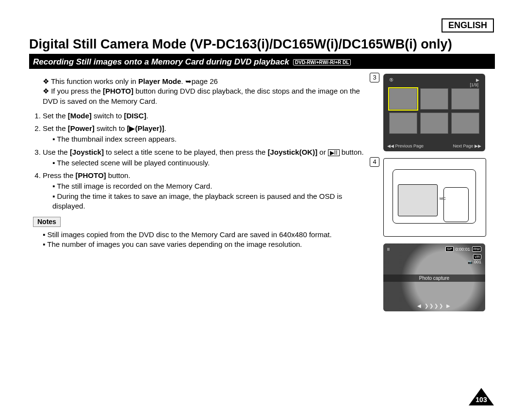 The height and width of the screenshot is (420, 524). I want to click on page-counter: [1/9], so click(434, 85).